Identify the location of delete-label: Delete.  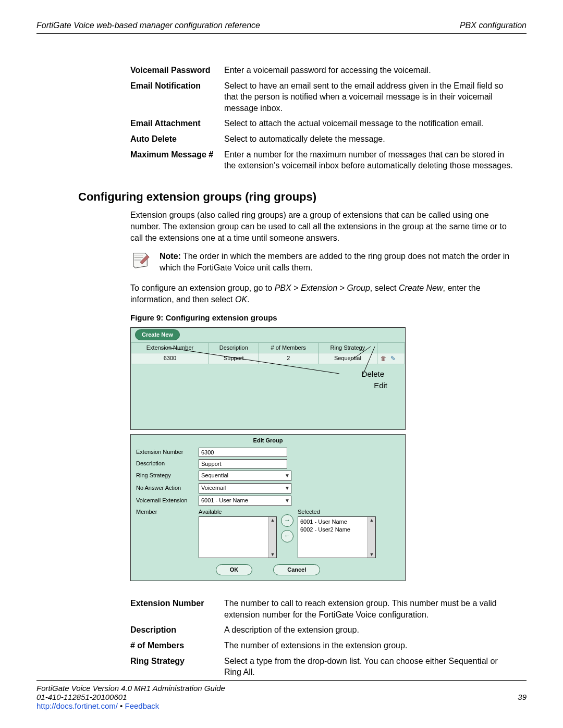
(258, 374).